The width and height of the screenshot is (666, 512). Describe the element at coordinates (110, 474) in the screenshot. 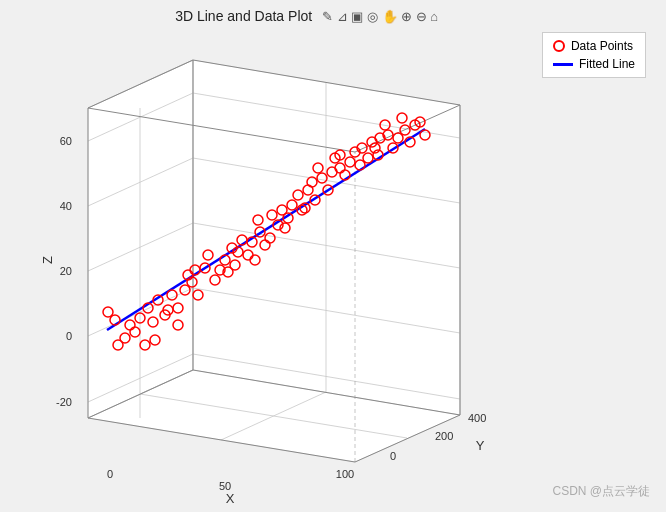

I see `x-tick-0: 0` at that location.